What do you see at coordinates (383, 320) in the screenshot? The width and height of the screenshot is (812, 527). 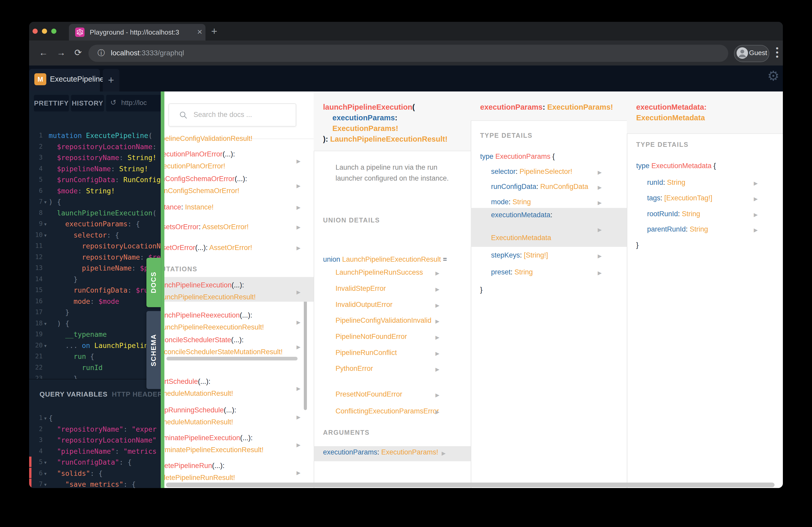 I see `union-member: PipelineConfigValidationInvalid` at bounding box center [383, 320].